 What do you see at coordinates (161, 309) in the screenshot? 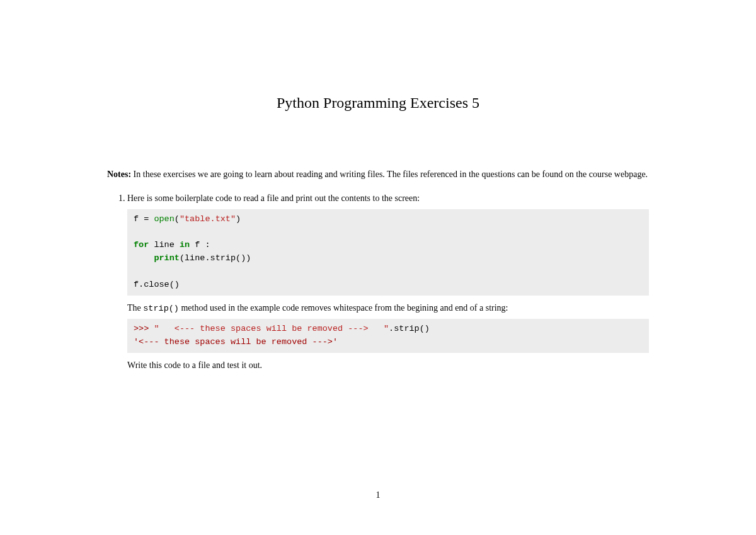
I see `inline-code-strip: strip()` at bounding box center [161, 309].